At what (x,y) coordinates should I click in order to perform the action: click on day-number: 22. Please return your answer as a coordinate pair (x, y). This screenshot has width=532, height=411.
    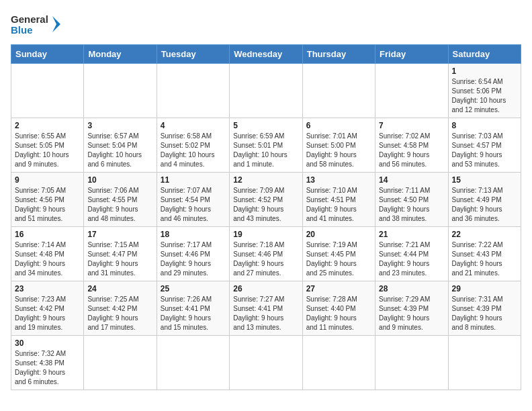
    Looking at the image, I should click on (485, 234).